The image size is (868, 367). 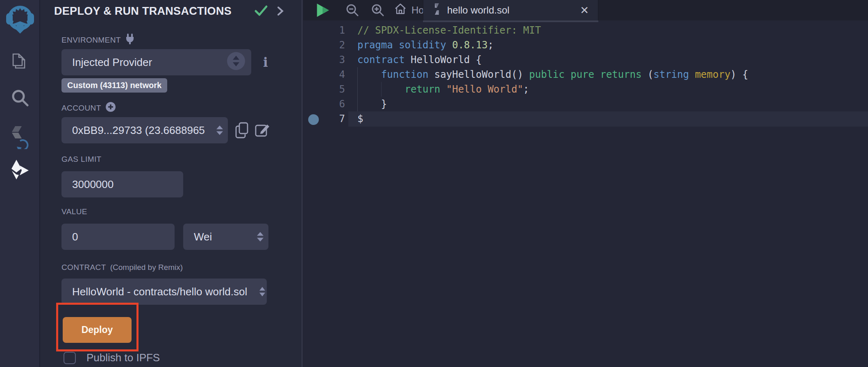 What do you see at coordinates (236, 62) in the screenshot?
I see `env-updown-icon` at bounding box center [236, 62].